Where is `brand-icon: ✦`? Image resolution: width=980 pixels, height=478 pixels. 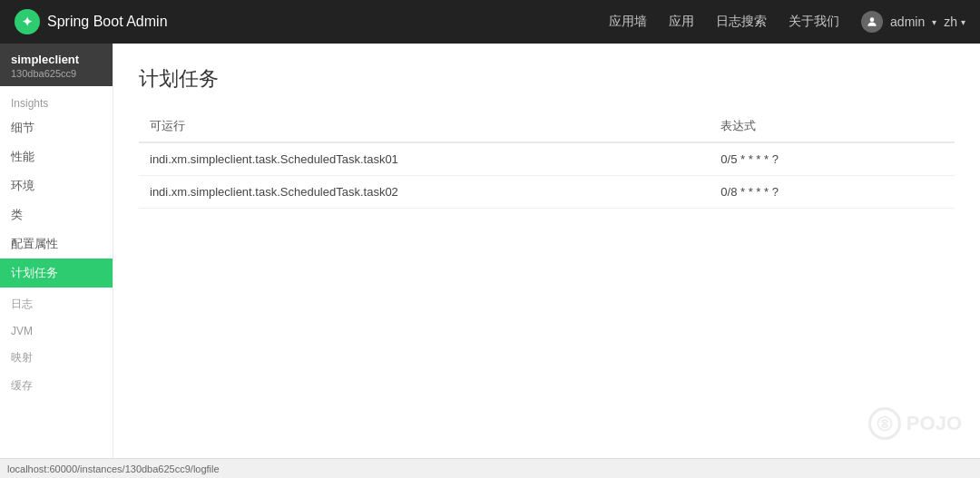
brand-icon: ✦ is located at coordinates (27, 22).